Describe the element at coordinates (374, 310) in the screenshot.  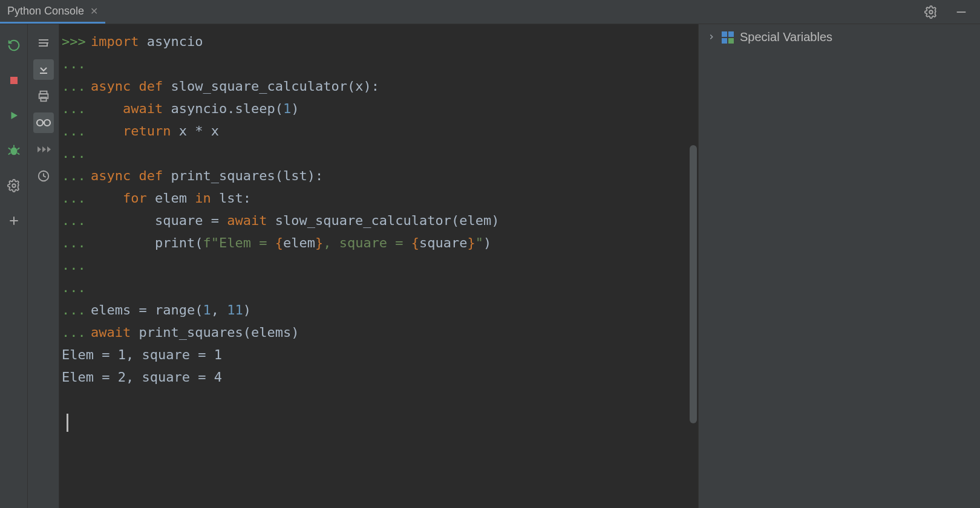
I see `code-line: ... elems = range(1, 7)` at that location.